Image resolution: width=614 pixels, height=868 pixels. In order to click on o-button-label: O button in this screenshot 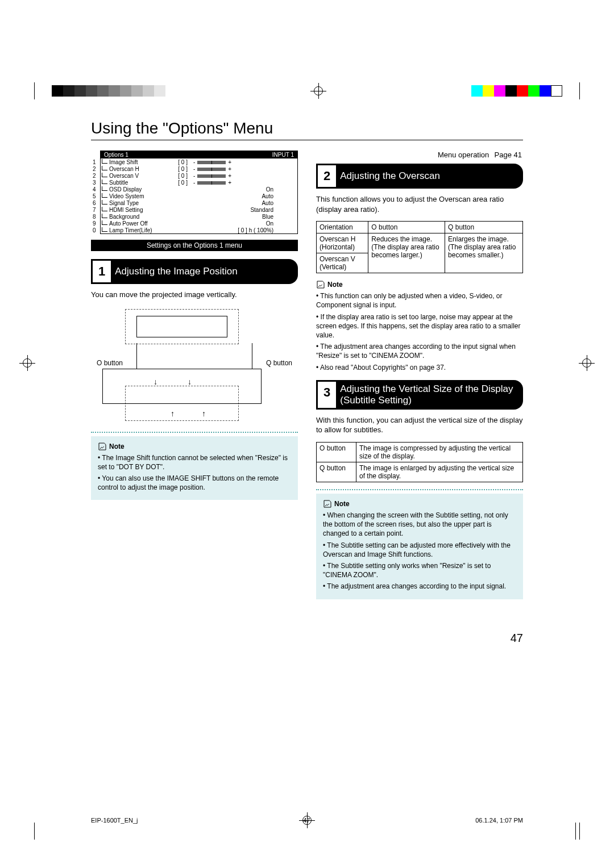, I will do `click(110, 363)`.